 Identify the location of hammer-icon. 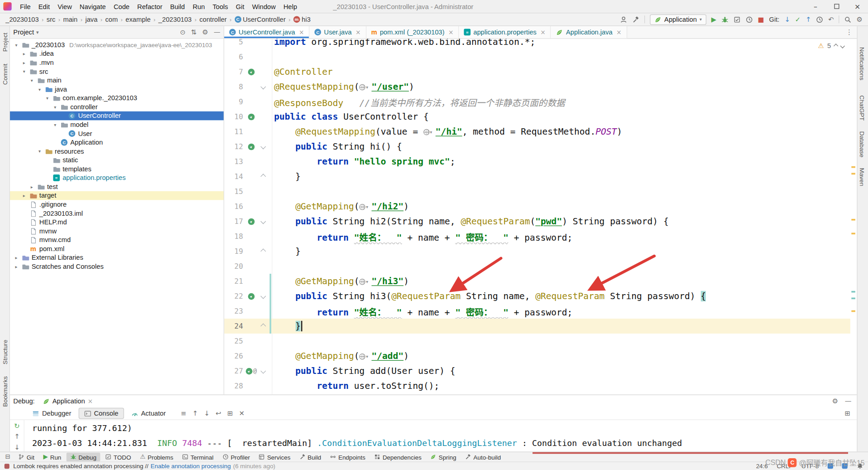
(636, 19).